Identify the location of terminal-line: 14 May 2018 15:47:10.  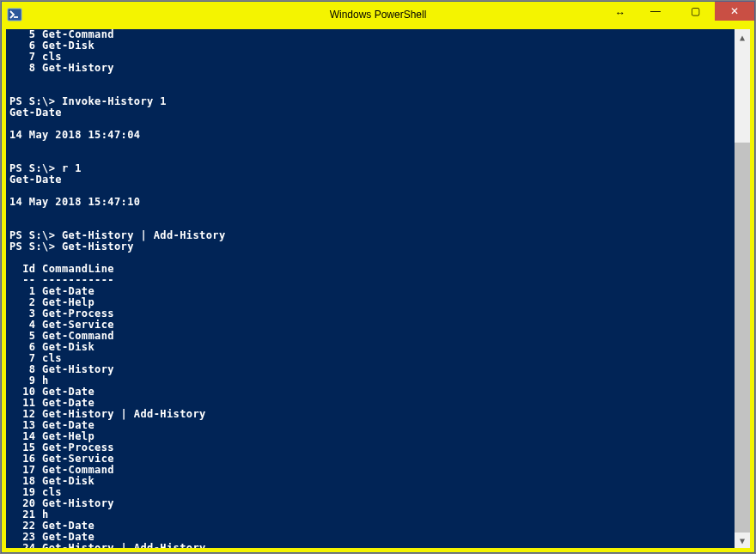
(372, 203).